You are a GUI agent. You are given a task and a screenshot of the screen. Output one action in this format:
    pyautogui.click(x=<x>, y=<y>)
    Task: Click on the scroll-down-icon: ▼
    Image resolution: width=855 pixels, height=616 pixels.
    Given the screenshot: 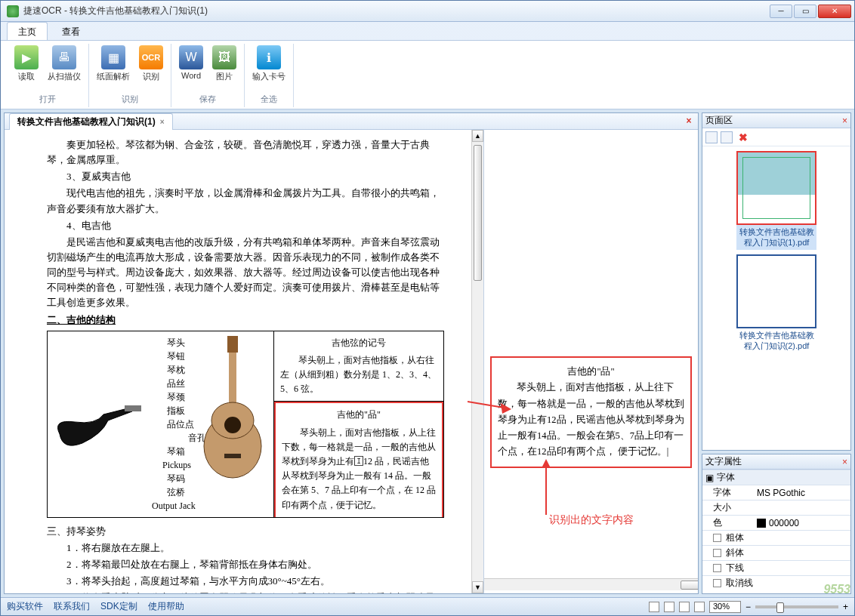 What is the action you would take?
    pyautogui.click(x=477, y=587)
    